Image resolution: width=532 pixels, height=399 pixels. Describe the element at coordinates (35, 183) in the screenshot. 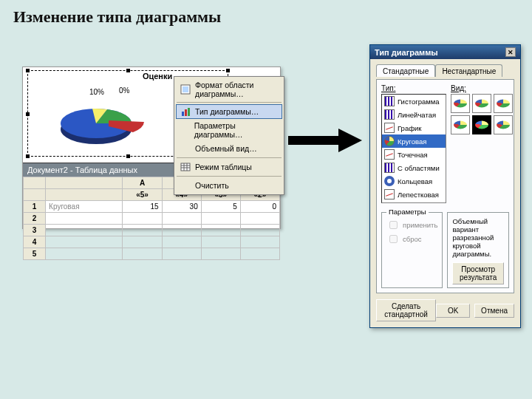

I see `corner-cell` at that location.